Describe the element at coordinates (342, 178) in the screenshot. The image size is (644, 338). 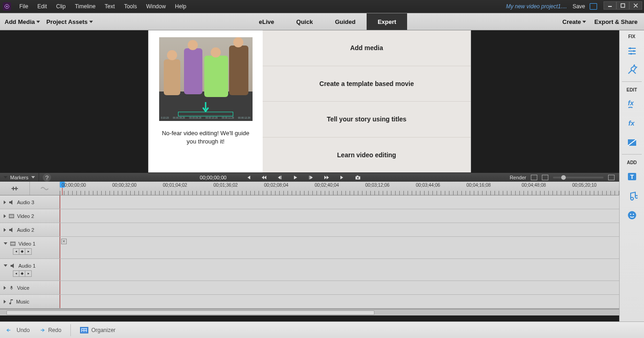
I see `goto-end-icon` at that location.